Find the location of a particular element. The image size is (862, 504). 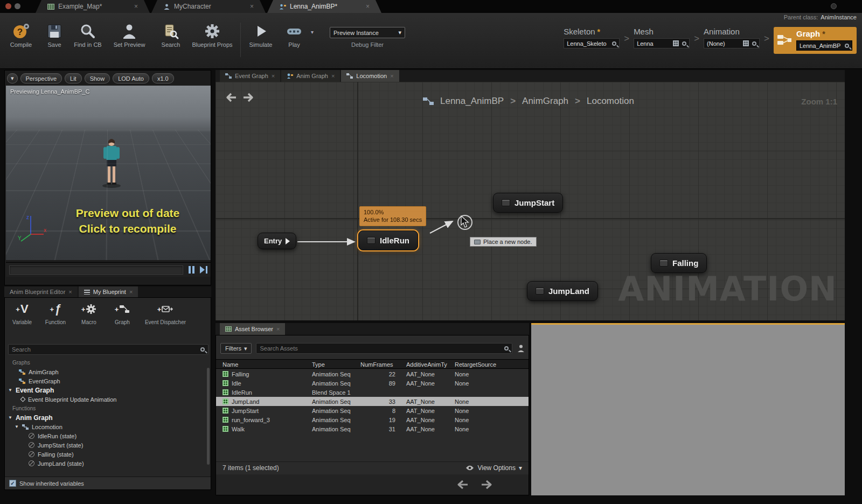

view-options-button: View Options ▾ is located at coordinates (493, 468).